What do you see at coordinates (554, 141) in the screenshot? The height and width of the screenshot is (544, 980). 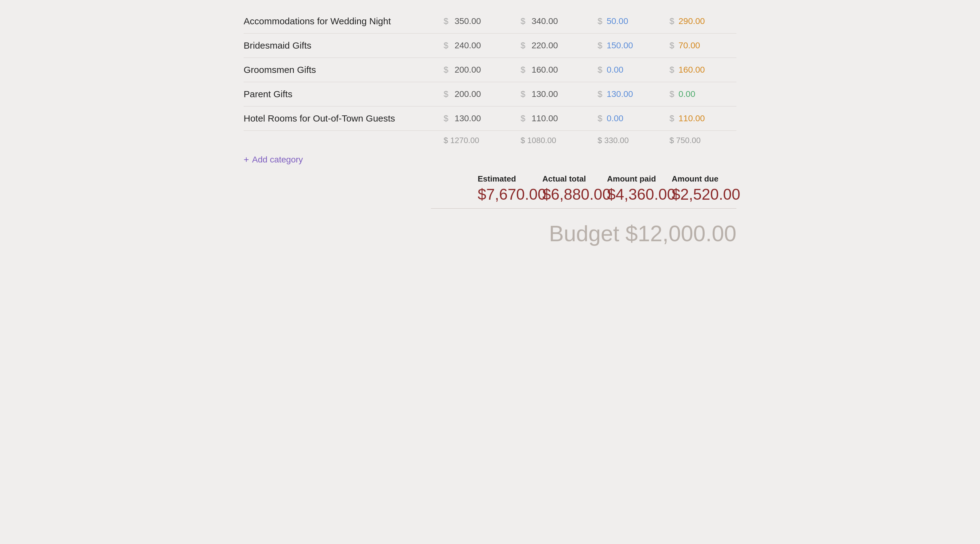 I see `subtotal-actual: $ 1080.00` at bounding box center [554, 141].